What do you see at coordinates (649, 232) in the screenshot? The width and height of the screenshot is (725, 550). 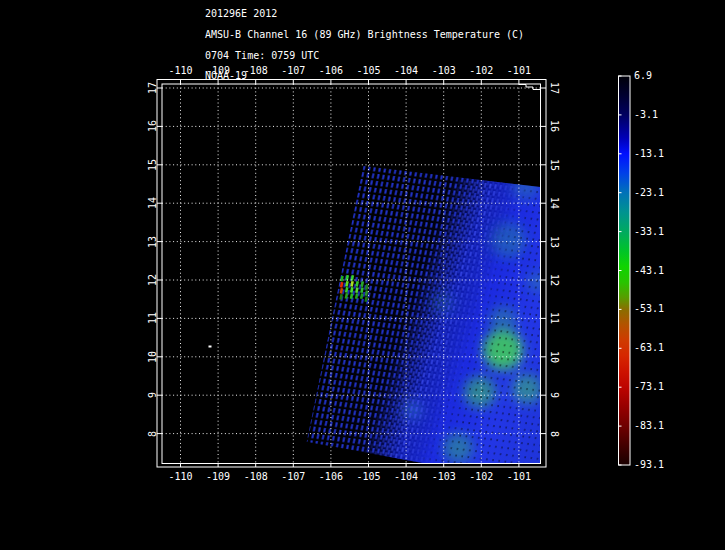 I see `colorbar-tick-label: -33.1` at bounding box center [649, 232].